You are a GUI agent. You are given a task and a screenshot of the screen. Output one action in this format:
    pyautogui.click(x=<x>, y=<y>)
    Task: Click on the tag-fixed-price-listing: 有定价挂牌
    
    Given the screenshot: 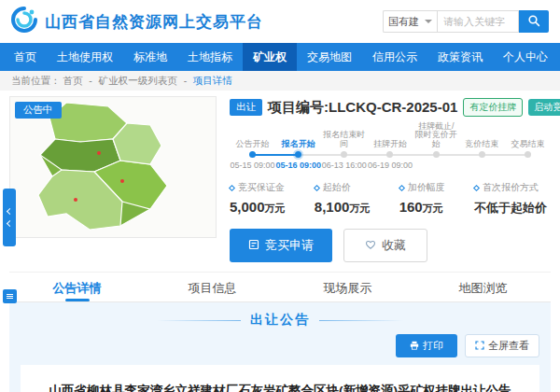 What is the action you would take?
    pyautogui.click(x=493, y=107)
    